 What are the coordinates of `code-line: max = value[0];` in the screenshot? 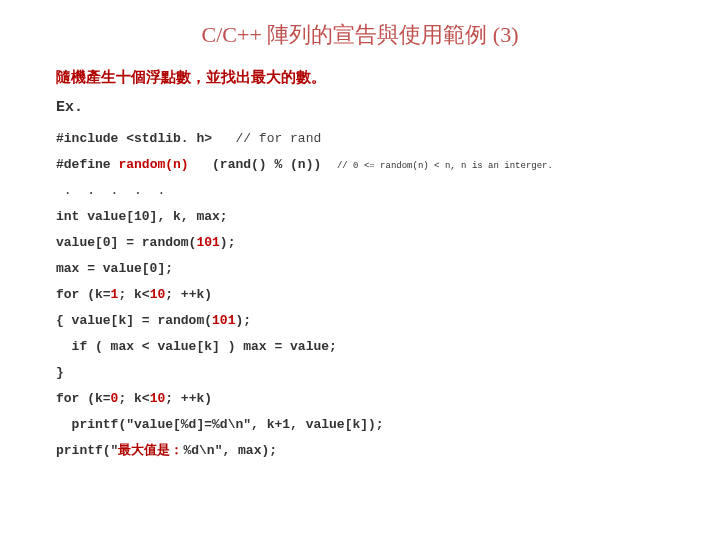 It's located at (114, 268).